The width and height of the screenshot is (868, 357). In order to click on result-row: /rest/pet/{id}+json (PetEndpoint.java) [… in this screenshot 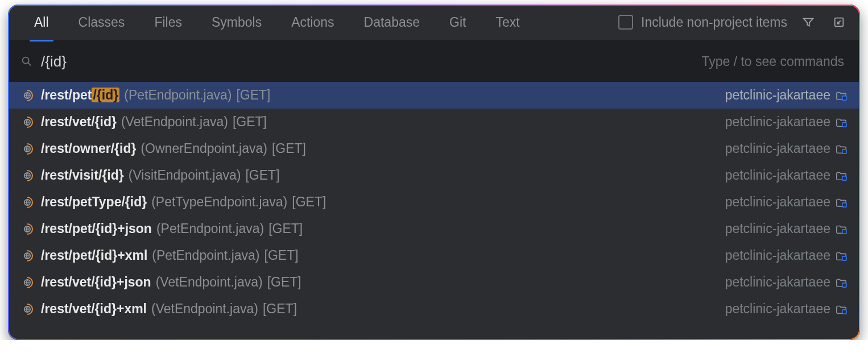, I will do `click(434, 229)`.